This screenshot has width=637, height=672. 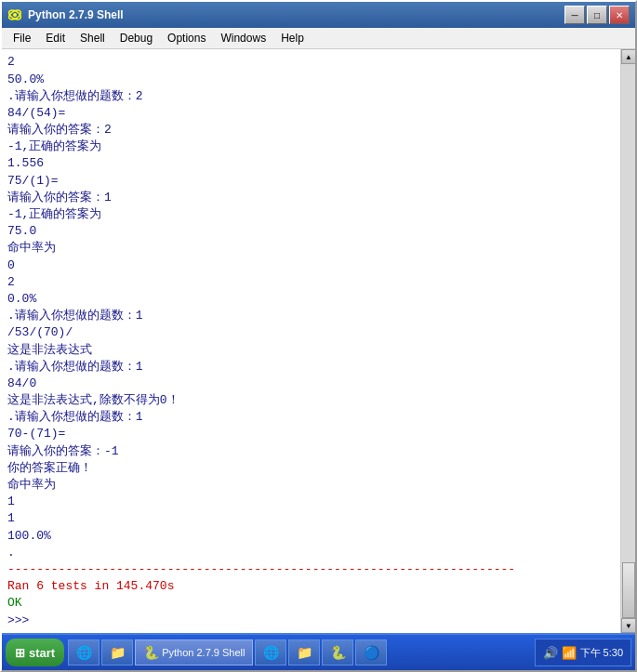 What do you see at coordinates (311, 401) in the screenshot?
I see `shell-line: 这是非法表达式,除数不得为0！` at bounding box center [311, 401].